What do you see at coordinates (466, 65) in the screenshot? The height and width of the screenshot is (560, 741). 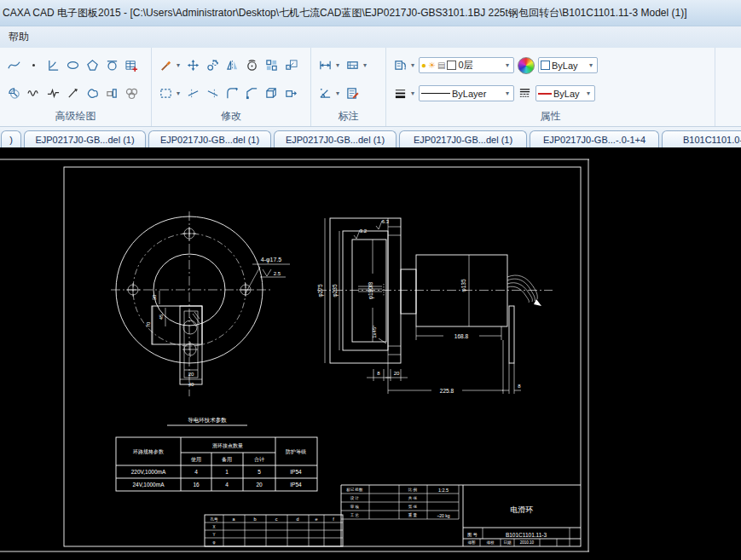 I see `layer-combo: ● ☀ ▤ 0层 ▾` at bounding box center [466, 65].